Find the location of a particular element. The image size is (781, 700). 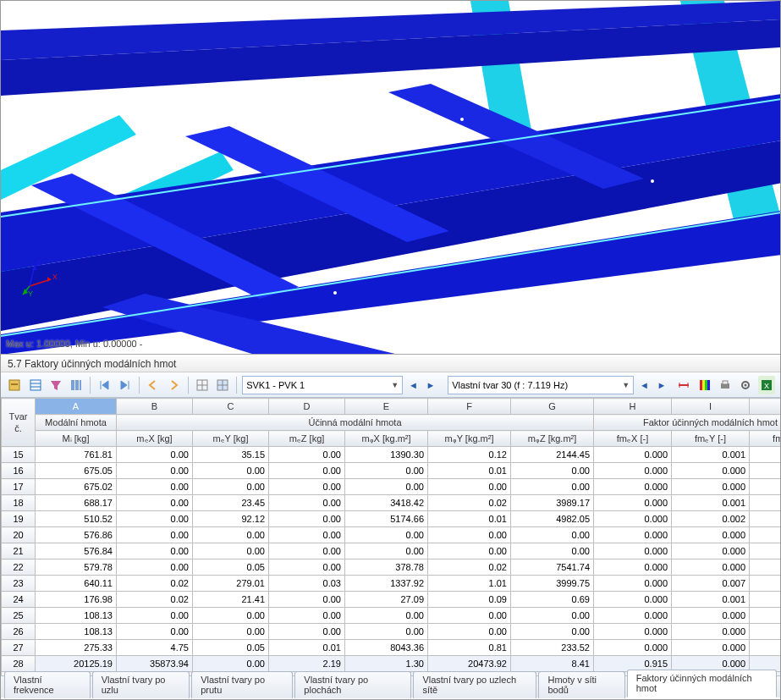

table-row: 21576.840.000.000.000.000.000.000.0000.0… is located at coordinates (391, 552).